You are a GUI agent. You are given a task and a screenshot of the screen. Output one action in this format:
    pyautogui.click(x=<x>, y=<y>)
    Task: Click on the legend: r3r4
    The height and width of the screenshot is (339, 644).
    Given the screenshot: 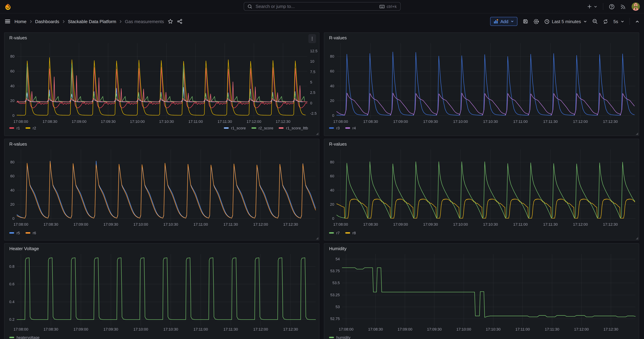 What is the action you would take?
    pyautogui.click(x=482, y=128)
    